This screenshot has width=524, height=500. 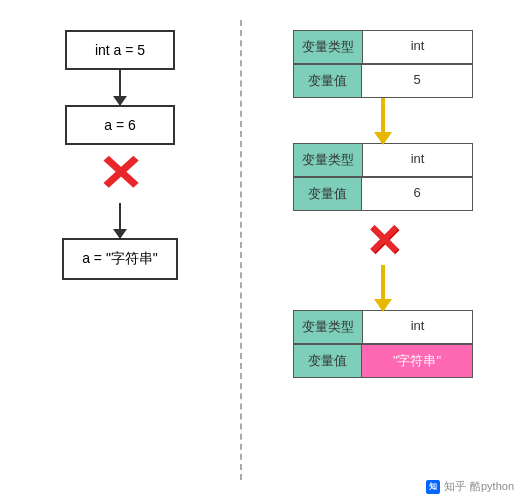 I want to click on memory-row-2-1: 变量类型 int, so click(x=383, y=160).